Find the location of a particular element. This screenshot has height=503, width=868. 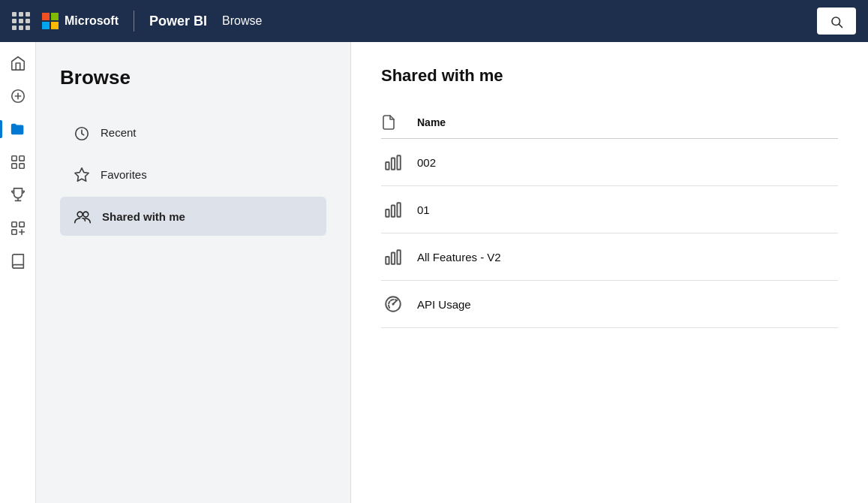

table-row: 002 is located at coordinates (609, 162).